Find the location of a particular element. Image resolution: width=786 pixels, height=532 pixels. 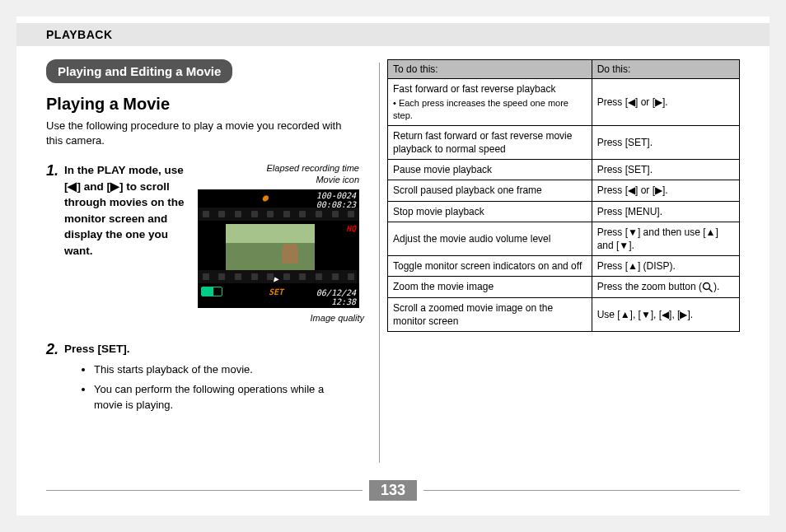

osd-date: 06/12/24 is located at coordinates (336, 293).